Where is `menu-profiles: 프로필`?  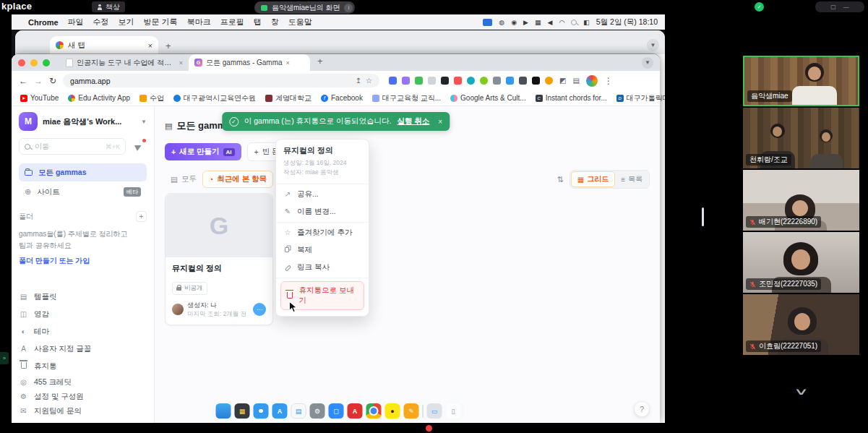
menu-profiles: 프로필 is located at coordinates (233, 22).